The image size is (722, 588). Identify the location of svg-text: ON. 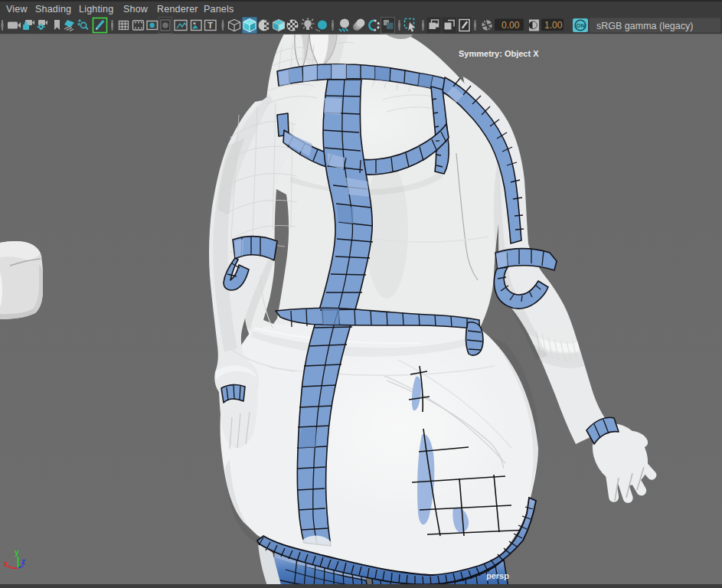
(580, 26).